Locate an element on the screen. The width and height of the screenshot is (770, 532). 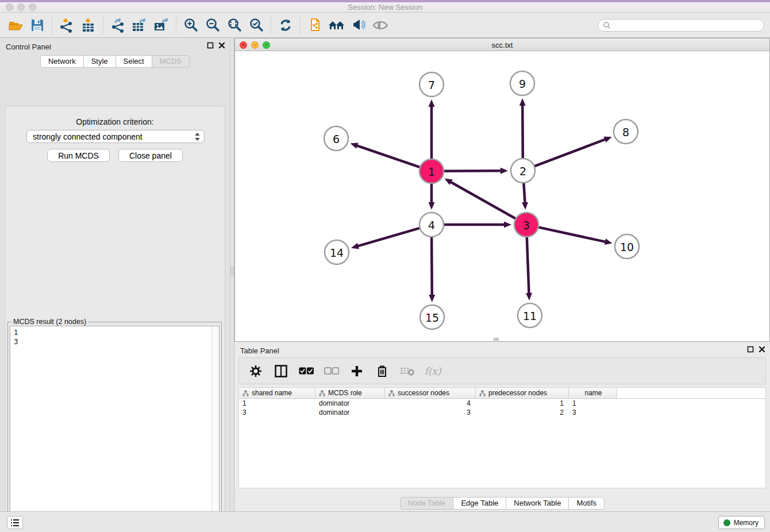
column-header-name: name is located at coordinates (593, 393).